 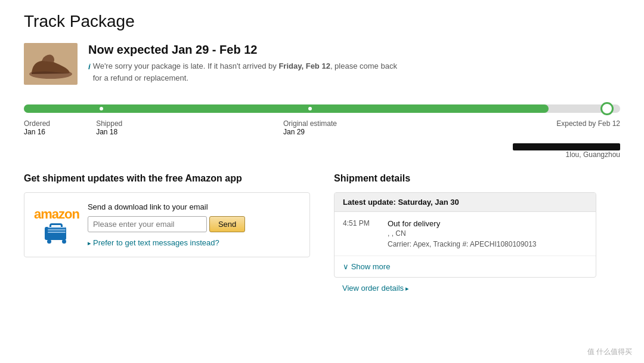 I want to click on shipment-carrier: Carrier: Apex, Tracking #: APECHI1080109…, so click(x=462, y=244).